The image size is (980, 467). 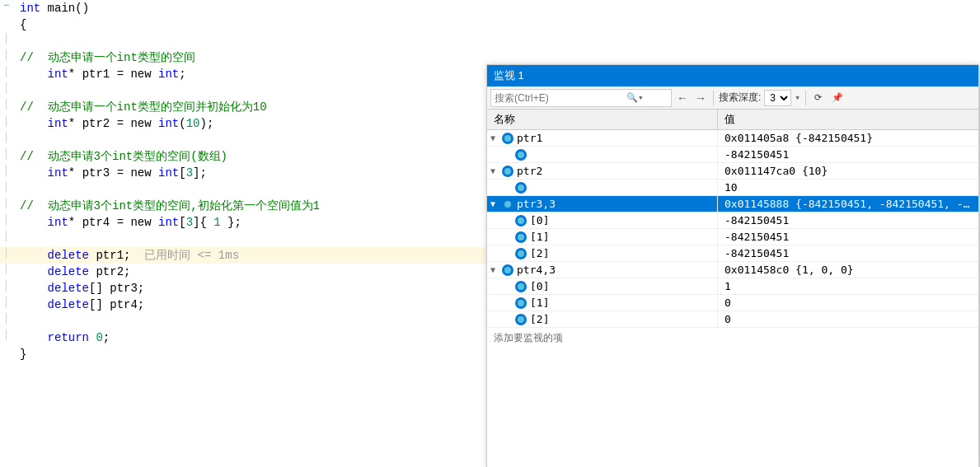 I want to click on code-comment-2: // 动态申请一个int类型的空间并初始化为10, so click(x=251, y=107).